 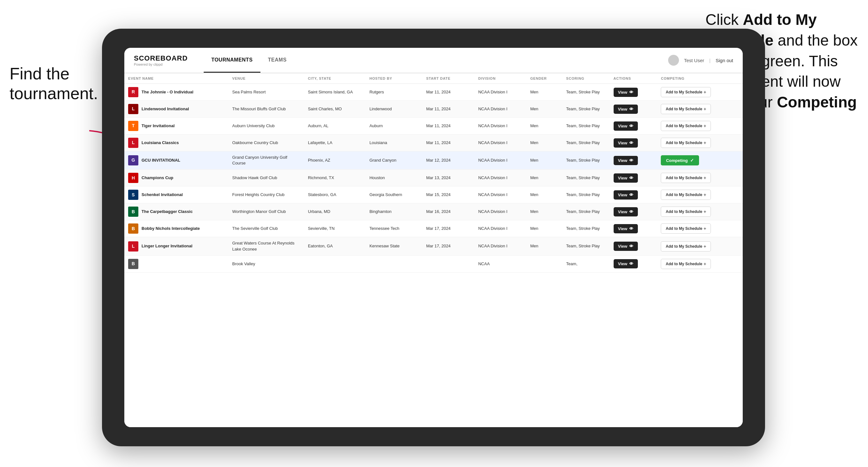 What do you see at coordinates (170, 228) in the screenshot?
I see `event-name: Bobby Nichols Intercollegiate` at bounding box center [170, 228].